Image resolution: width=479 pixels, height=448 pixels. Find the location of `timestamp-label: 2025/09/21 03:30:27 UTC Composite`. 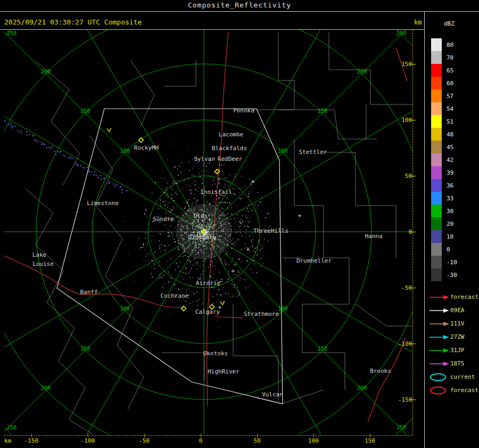

timestamp-label: 2025/09/21 03:30:27 UTC Composite is located at coordinates (73, 22).